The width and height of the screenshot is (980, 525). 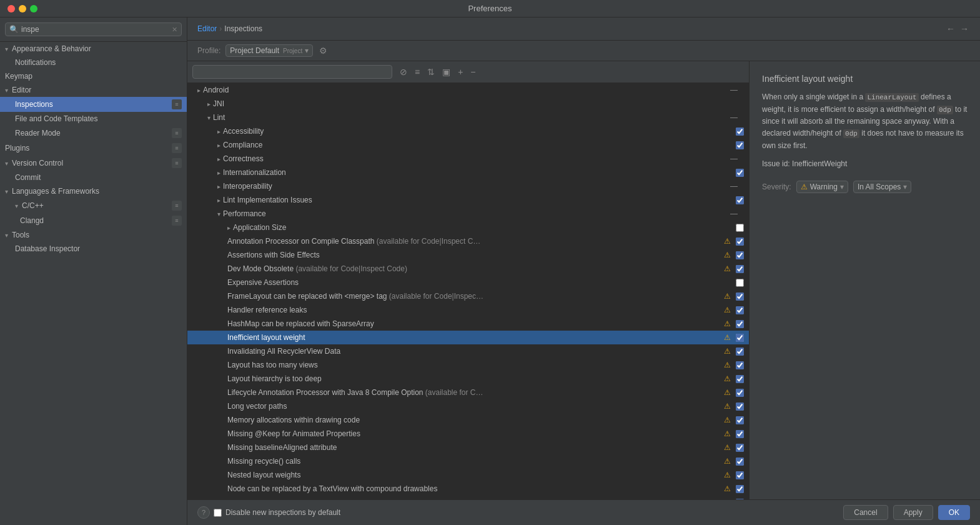 What do you see at coordinates (204, 512) in the screenshot?
I see `help-button: ?` at bounding box center [204, 512].